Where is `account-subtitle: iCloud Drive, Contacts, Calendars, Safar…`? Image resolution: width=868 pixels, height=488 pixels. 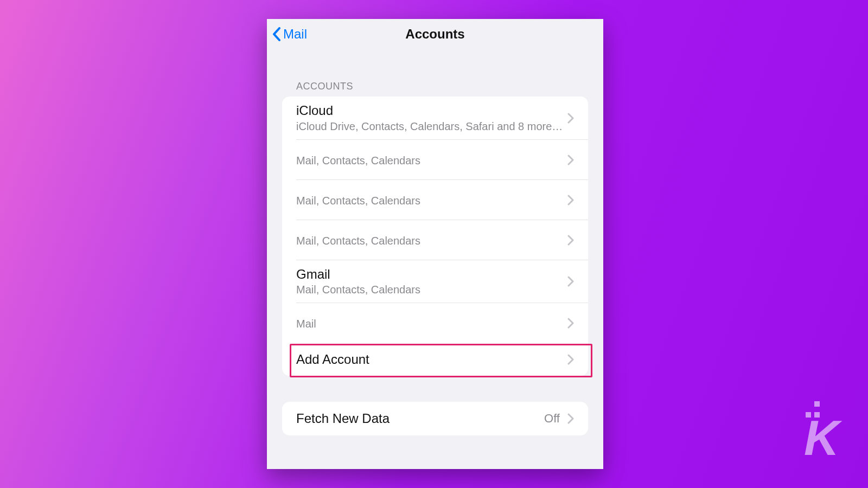 account-subtitle: iCloud Drive, Contacts, Calendars, Safar… is located at coordinates (430, 126).